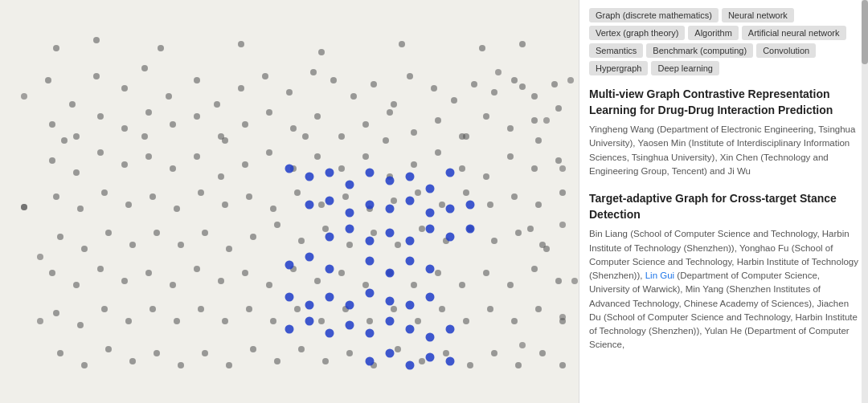 This screenshot has width=868, height=403. Describe the element at coordinates (865, 32) in the screenshot. I see `scroll-thumb` at that location.